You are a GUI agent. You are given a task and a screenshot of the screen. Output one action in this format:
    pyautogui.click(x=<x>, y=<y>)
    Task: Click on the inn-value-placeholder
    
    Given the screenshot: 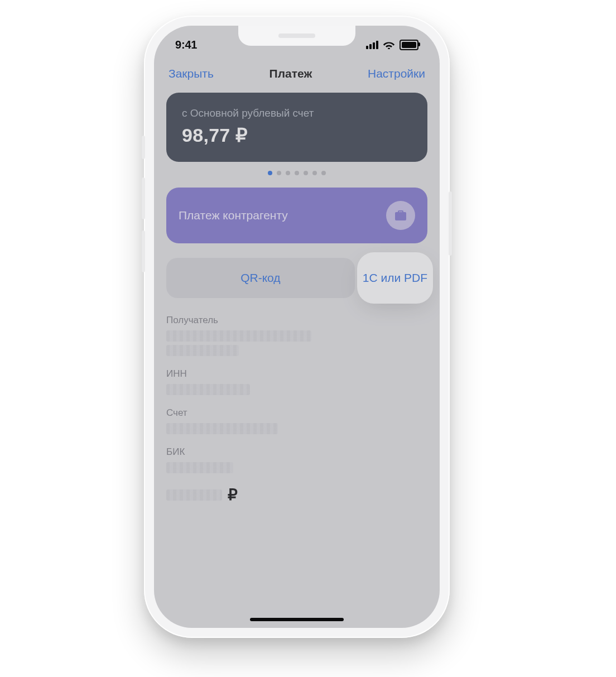 What is the action you would take?
    pyautogui.click(x=208, y=390)
    